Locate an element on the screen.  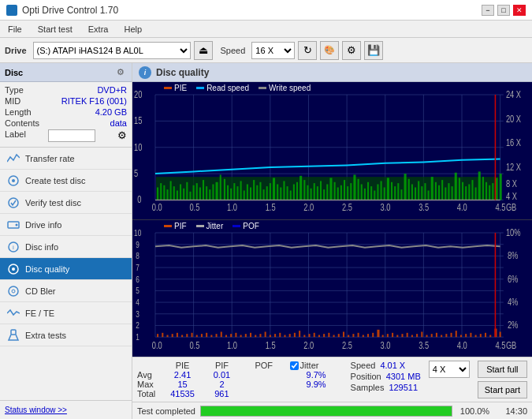
close-button: ✕ is located at coordinates (519, 10).